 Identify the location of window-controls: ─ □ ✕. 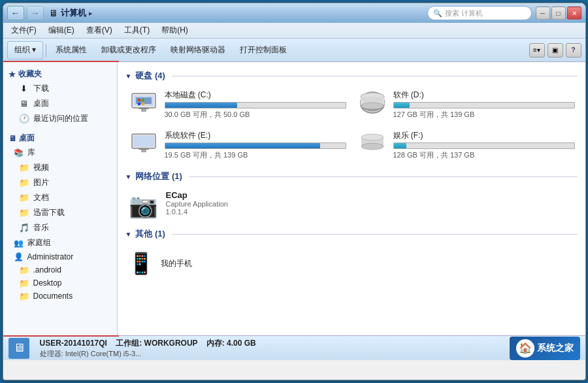
(559, 13).